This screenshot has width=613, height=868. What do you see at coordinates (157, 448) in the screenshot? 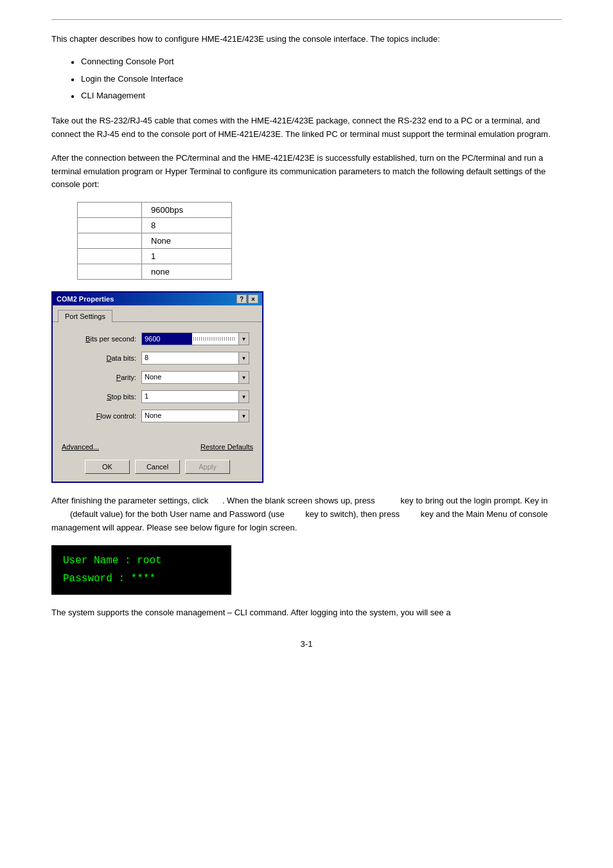
I see `dialog-footer-area: Advanced... Restore Defaults` at bounding box center [157, 448].